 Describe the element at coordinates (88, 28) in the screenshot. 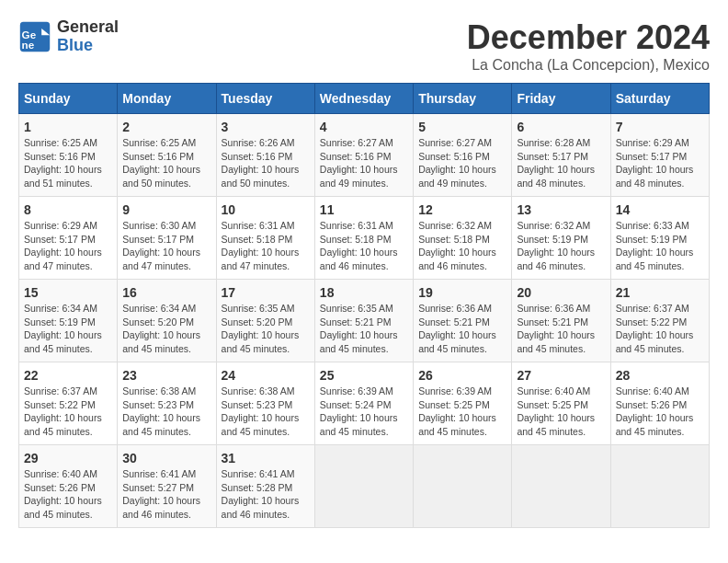

I see `logo-general: General` at that location.